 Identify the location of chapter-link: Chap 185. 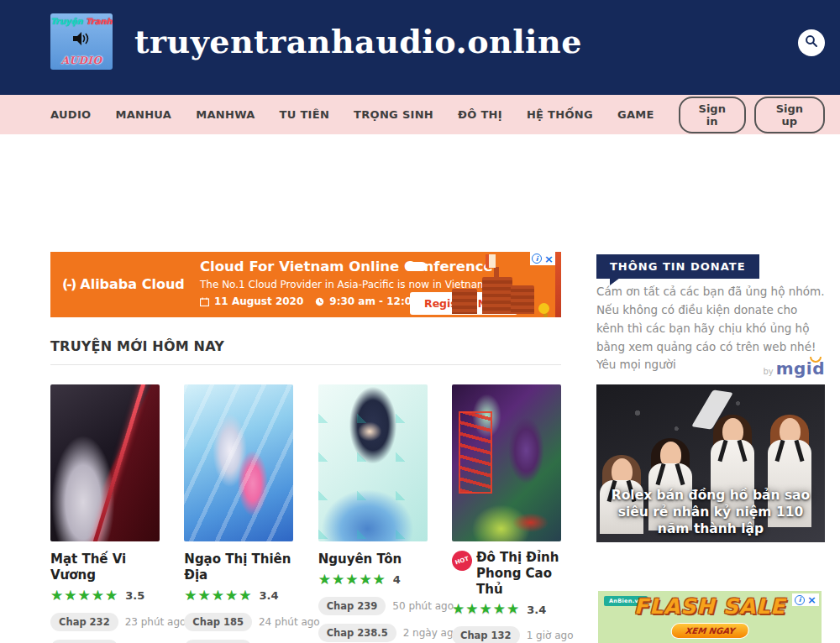
(218, 622).